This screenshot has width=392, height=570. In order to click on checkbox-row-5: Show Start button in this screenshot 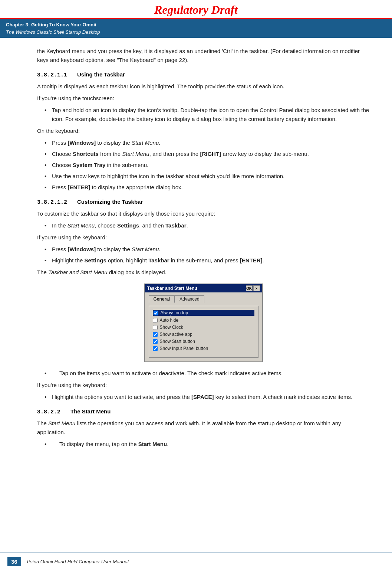, I will do `click(204, 341)`.